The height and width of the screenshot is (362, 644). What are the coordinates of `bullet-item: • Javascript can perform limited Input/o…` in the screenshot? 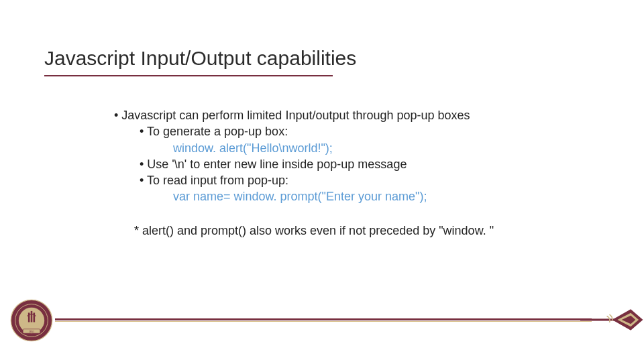 It's located at (356, 115).